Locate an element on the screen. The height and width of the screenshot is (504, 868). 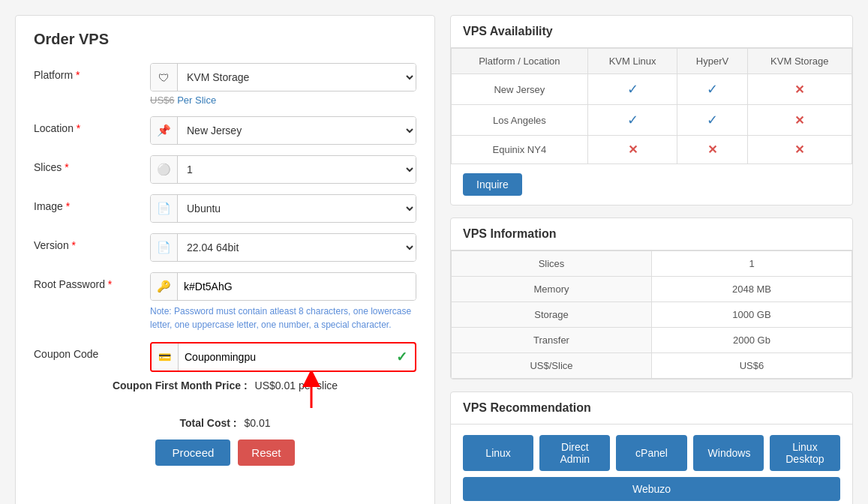
version-label: Version * is located at coordinates (92, 242).